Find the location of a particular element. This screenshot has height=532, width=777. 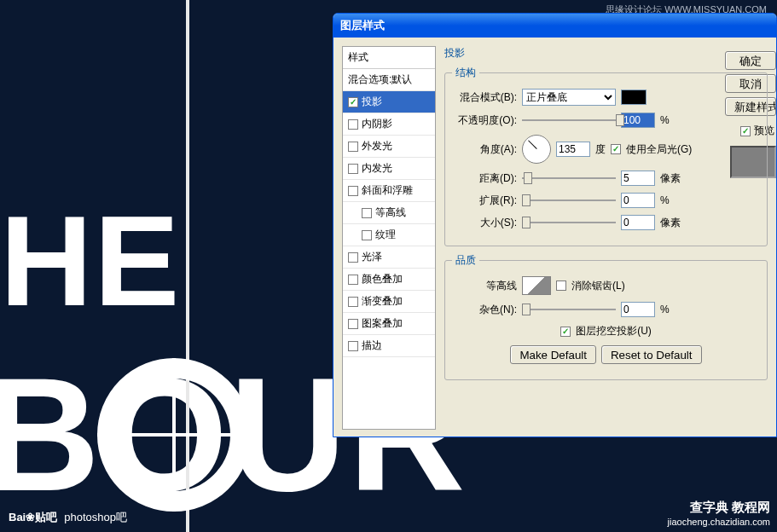

drop-shadow-label: 投影 is located at coordinates (372, 102).